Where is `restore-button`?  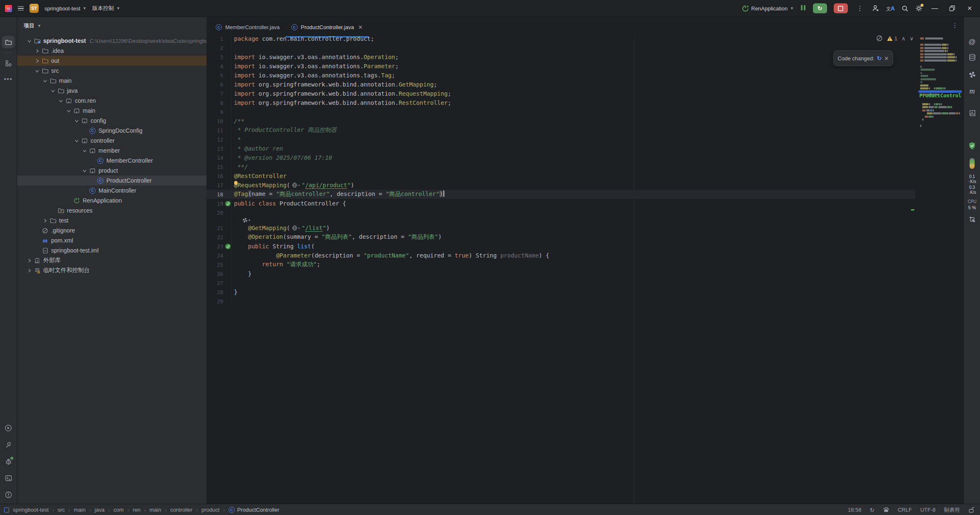
restore-button is located at coordinates (952, 8).